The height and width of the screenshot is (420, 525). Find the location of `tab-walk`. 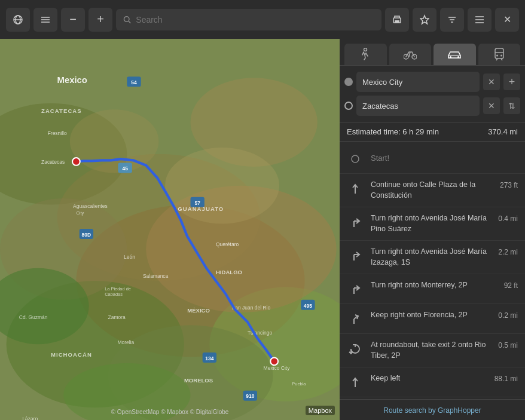

tab-walk is located at coordinates (366, 54).